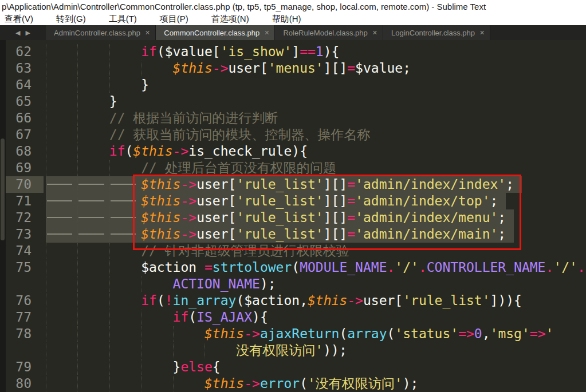 The width and height of the screenshot is (586, 392). I want to click on code-token: user[, so click(217, 234).